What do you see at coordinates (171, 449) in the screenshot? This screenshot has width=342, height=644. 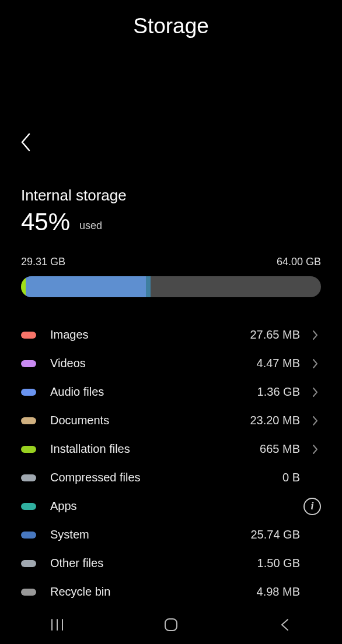 I see `category-row: Installation files665 MB` at bounding box center [171, 449].